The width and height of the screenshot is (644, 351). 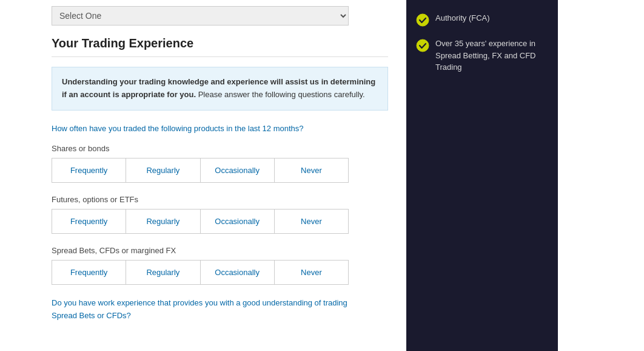 I want to click on check-icon-experience, so click(x=423, y=46).